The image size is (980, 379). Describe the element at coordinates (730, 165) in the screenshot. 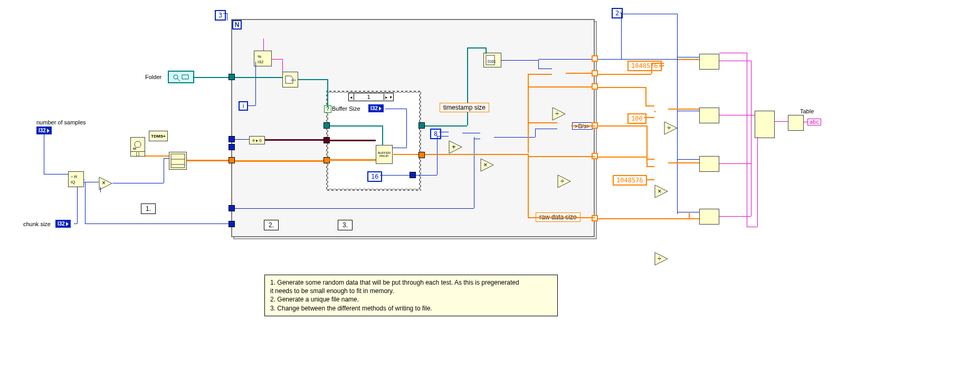

I see `multiply-node-2: ×` at that location.